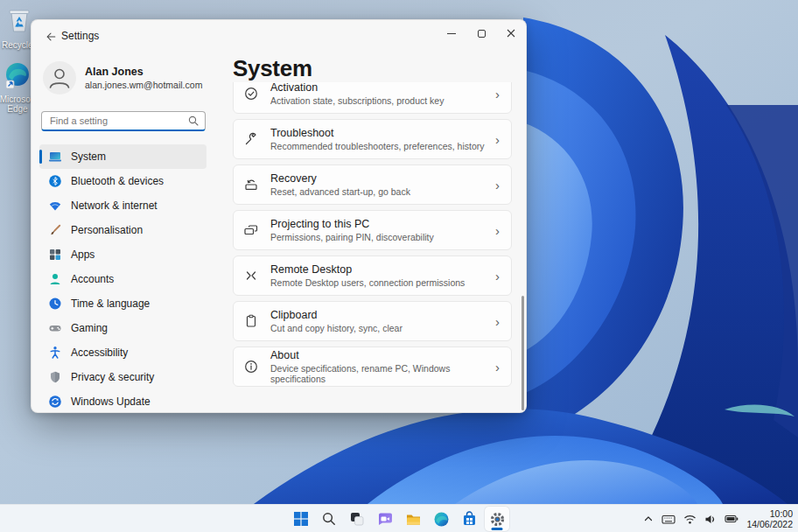  What do you see at coordinates (60, 78) in the screenshot?
I see `avatar` at bounding box center [60, 78].